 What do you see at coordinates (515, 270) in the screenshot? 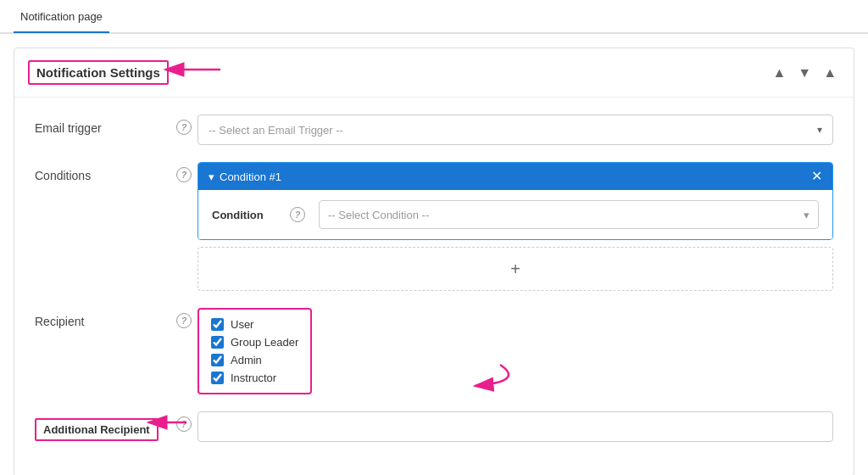
I see `add-icon: +` at bounding box center [515, 270].